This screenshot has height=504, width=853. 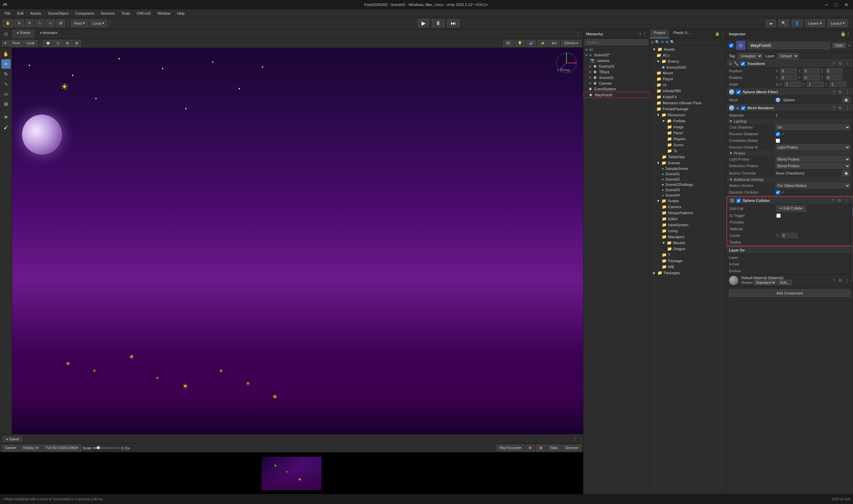 What do you see at coordinates (848, 34) in the screenshot?
I see `inspector-menu-btn: ⋮` at bounding box center [848, 34].